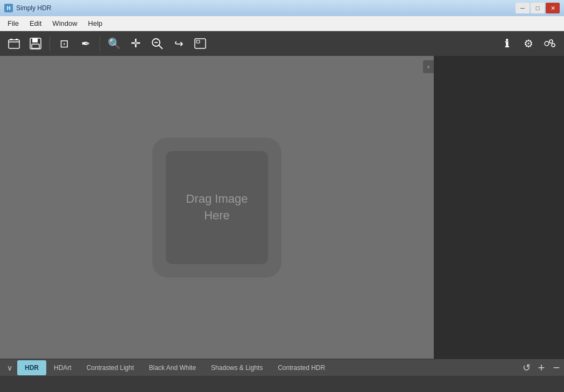 This screenshot has width=564, height=392. What do you see at coordinates (157, 44) in the screenshot?
I see `zoom-out-button` at bounding box center [157, 44].